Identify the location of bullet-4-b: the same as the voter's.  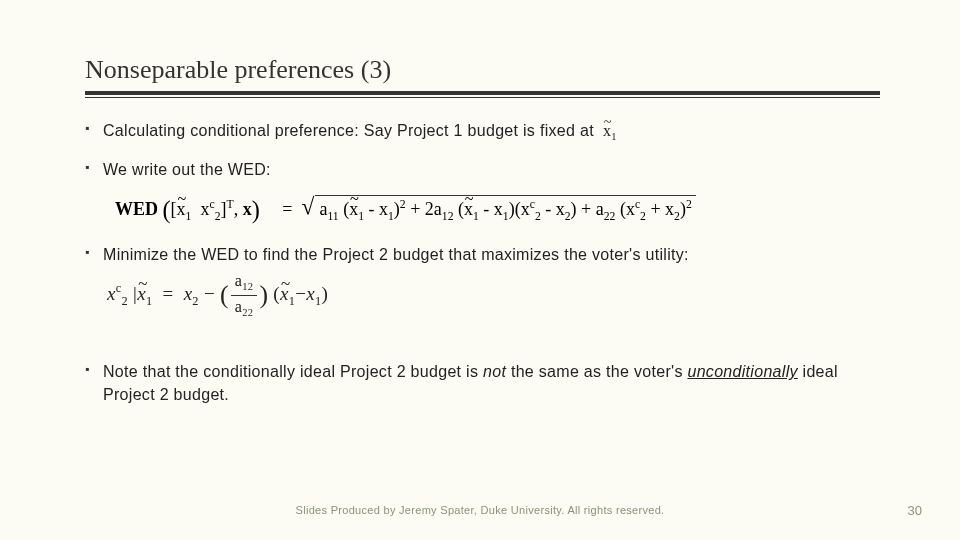
(596, 372).